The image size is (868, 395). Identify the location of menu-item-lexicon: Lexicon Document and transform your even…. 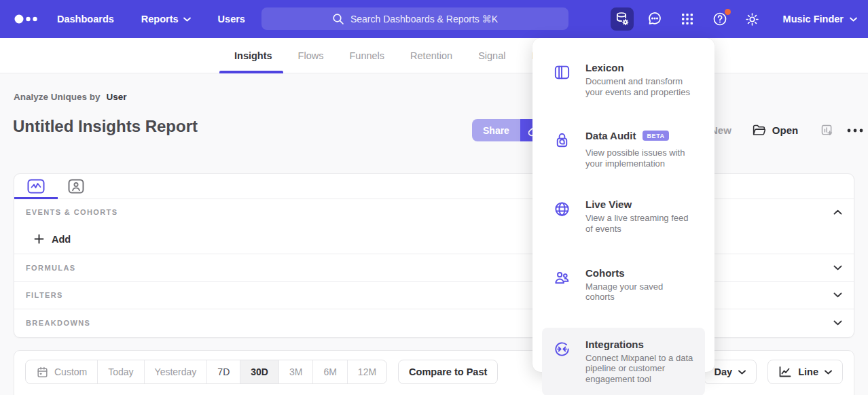
(623, 80).